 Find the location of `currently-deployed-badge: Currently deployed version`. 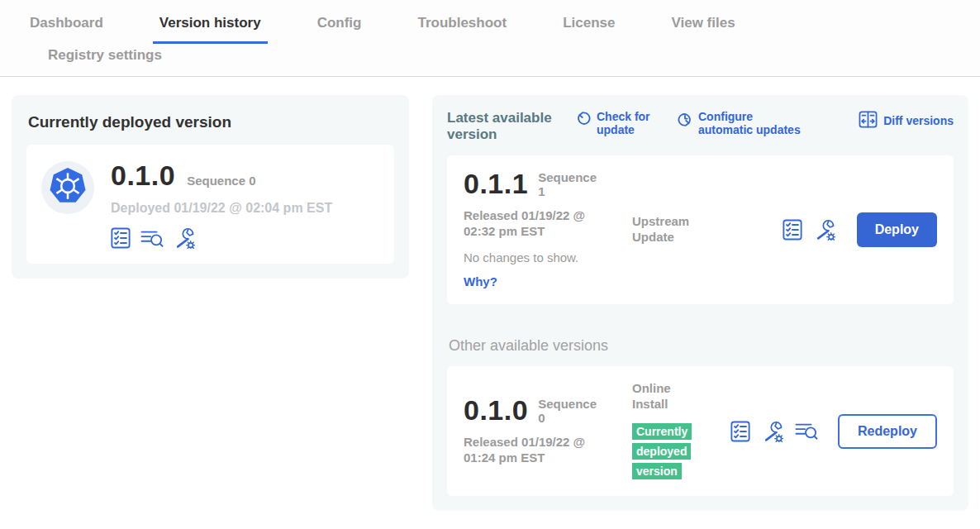

currently-deployed-badge: Currently deployed version is located at coordinates (662, 451).